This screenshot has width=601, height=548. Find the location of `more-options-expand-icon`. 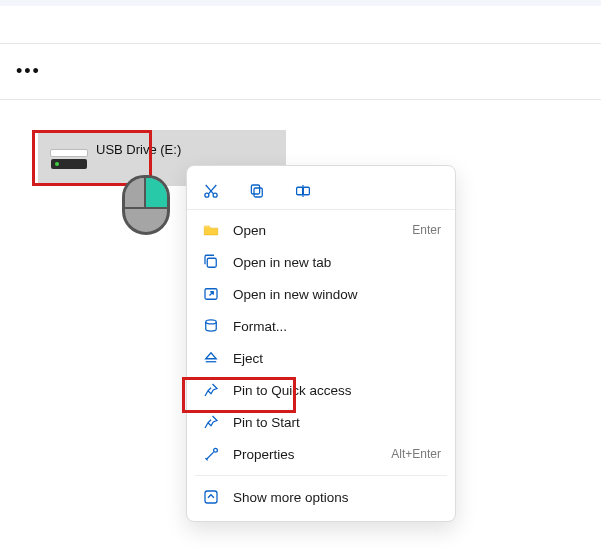

more-options-expand-icon is located at coordinates (211, 497).